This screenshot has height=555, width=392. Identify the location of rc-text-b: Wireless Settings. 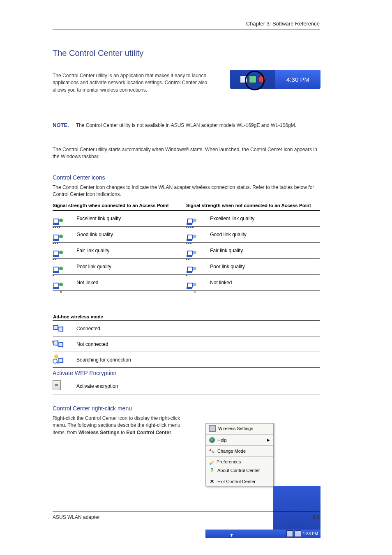
(99, 433).